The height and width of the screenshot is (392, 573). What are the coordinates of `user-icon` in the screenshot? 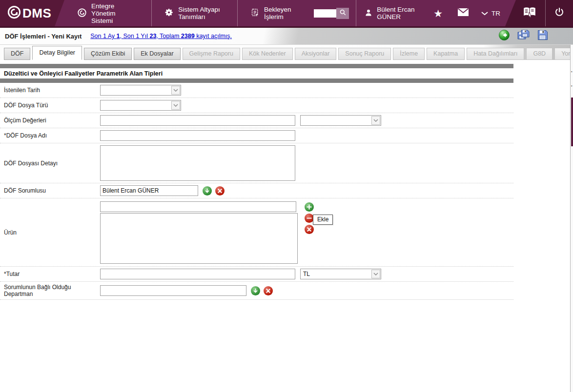 It's located at (368, 14).